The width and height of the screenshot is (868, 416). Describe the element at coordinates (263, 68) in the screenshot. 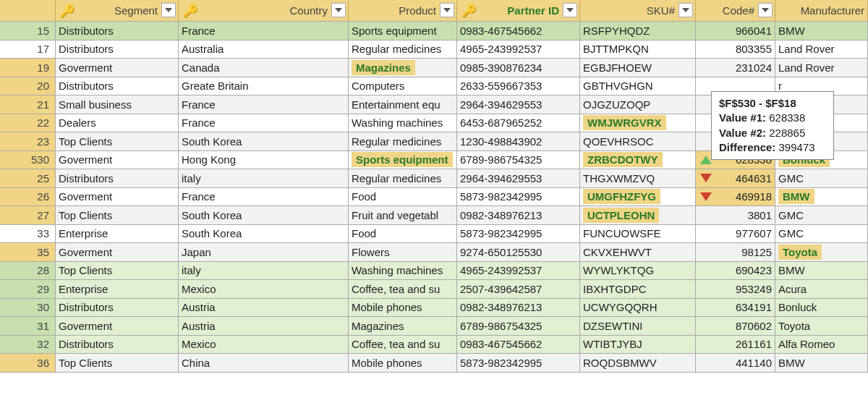

I see `cell-country: Canada` at that location.